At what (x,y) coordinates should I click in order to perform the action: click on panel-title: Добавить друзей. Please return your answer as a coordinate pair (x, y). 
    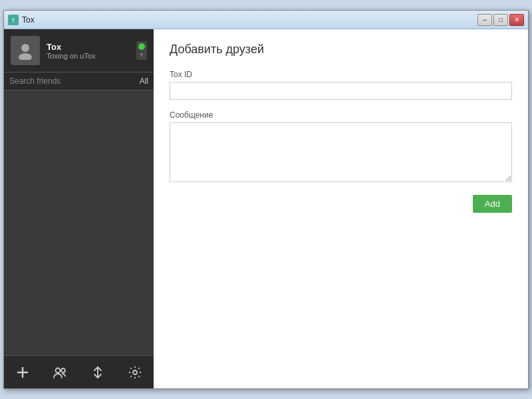
    Looking at the image, I should click on (340, 49).